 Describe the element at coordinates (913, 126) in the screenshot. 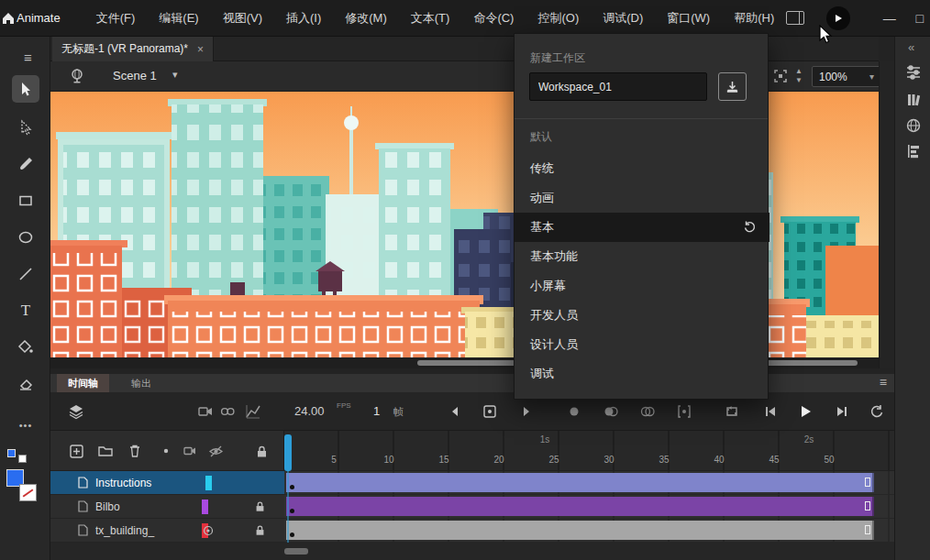

I see `cc-libraries-panel-icon` at that location.